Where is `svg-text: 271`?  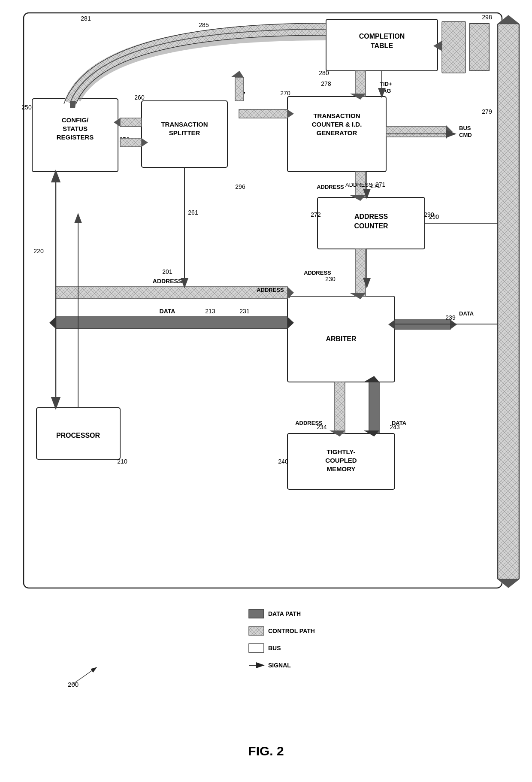
svg-text: 271 is located at coordinates (381, 185).